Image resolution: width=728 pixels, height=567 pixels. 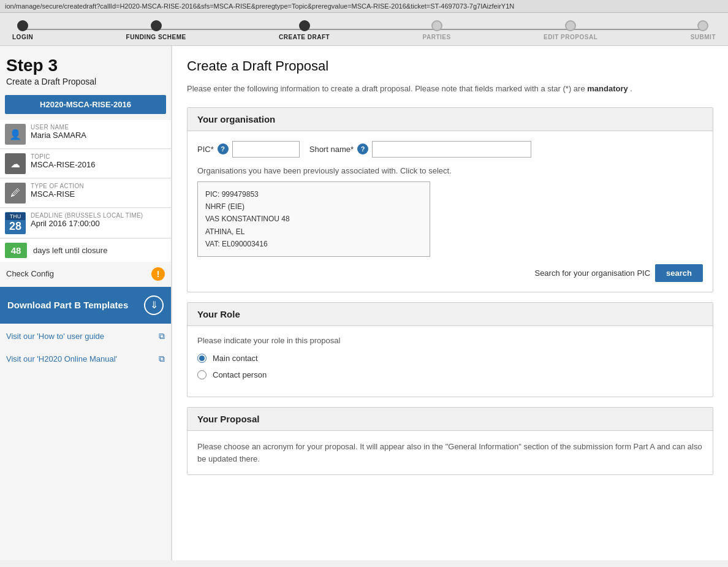 I want to click on deadline-info: DEADLINE (Brussels Local Time) April 201…, so click(x=87, y=220).